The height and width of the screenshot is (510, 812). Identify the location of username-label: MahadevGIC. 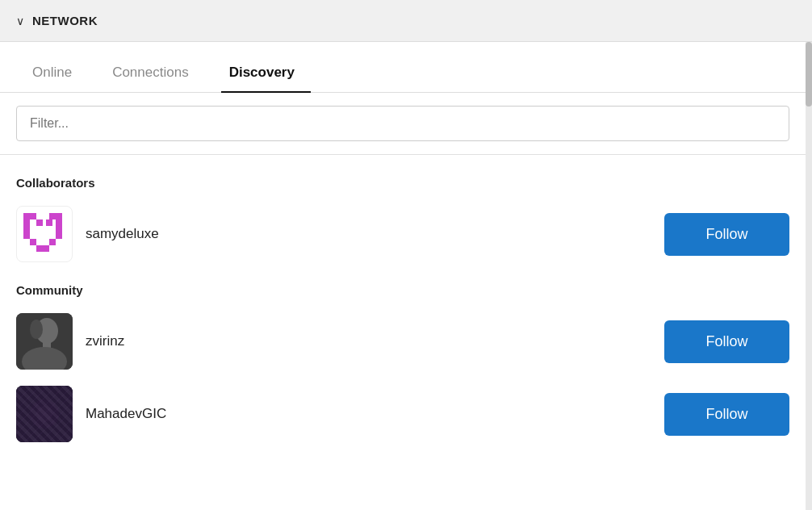
(368, 414).